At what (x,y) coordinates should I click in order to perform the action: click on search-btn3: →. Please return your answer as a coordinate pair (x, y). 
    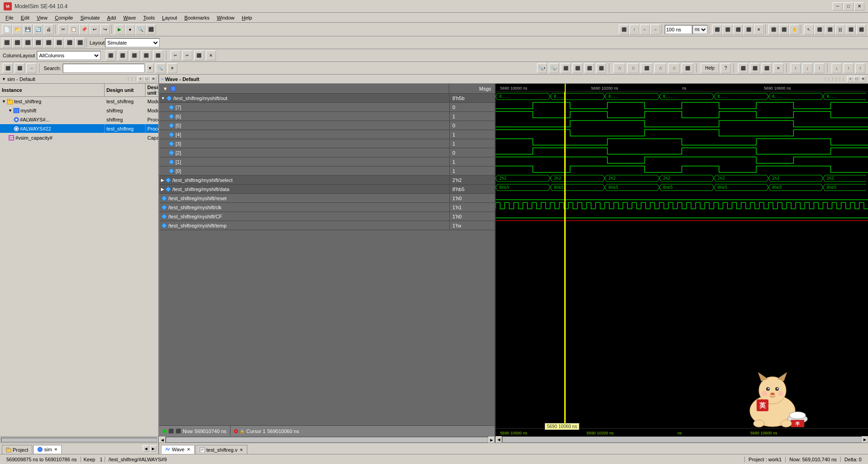
    Looking at the image, I should click on (31, 68).